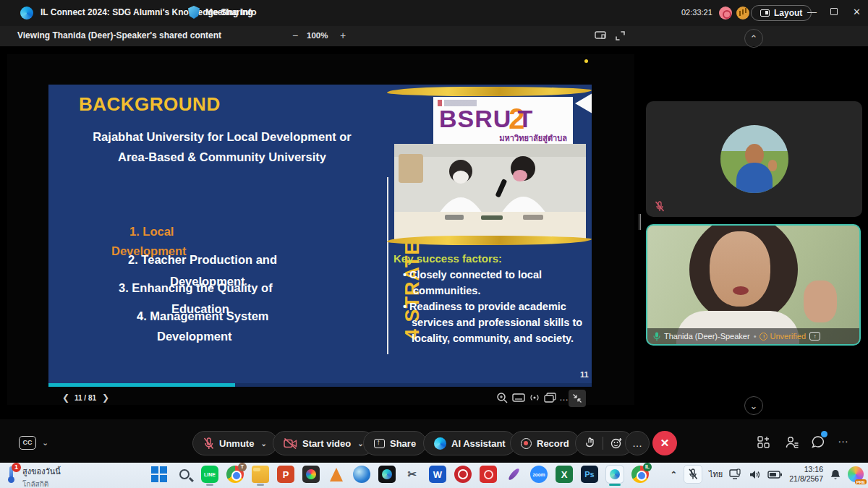  What do you see at coordinates (856, 474) in the screenshot?
I see `copilot-icon: PRE` at bounding box center [856, 474].